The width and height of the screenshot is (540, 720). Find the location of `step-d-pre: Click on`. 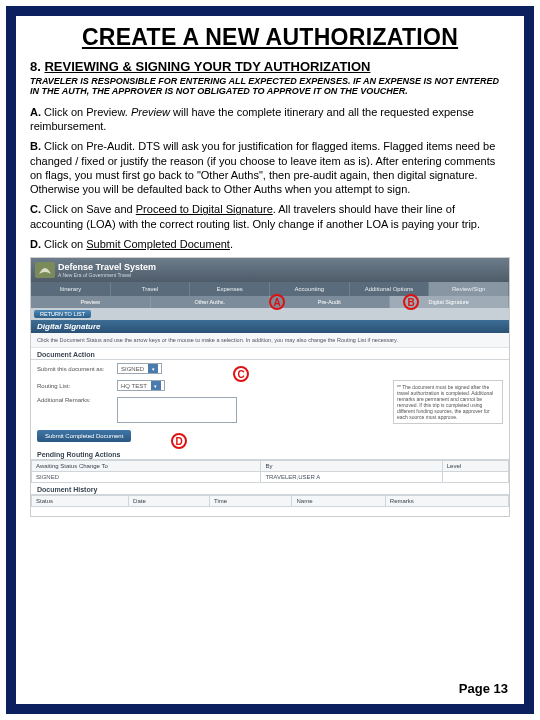

step-d-pre: Click on is located at coordinates (65, 244).